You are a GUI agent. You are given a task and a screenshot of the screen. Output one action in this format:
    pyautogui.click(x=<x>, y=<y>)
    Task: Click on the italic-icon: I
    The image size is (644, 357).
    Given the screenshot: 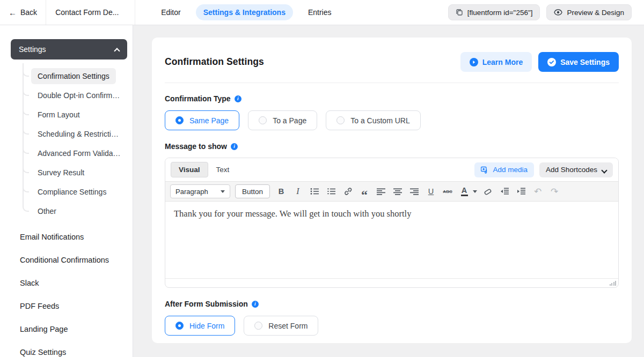 What is the action you would take?
    pyautogui.click(x=298, y=191)
    